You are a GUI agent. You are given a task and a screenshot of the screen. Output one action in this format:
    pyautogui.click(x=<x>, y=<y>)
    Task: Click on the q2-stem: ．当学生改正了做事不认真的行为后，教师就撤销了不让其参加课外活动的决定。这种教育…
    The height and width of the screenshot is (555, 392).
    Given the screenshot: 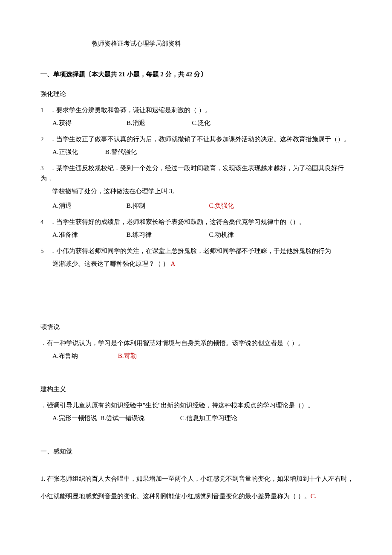 What is the action you would take?
    pyautogui.click(x=200, y=139)
    